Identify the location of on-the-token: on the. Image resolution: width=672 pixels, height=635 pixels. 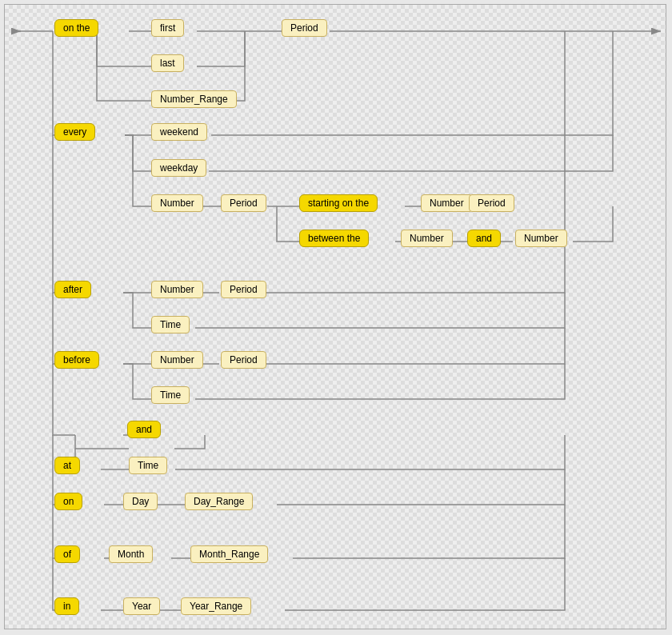
(77, 28).